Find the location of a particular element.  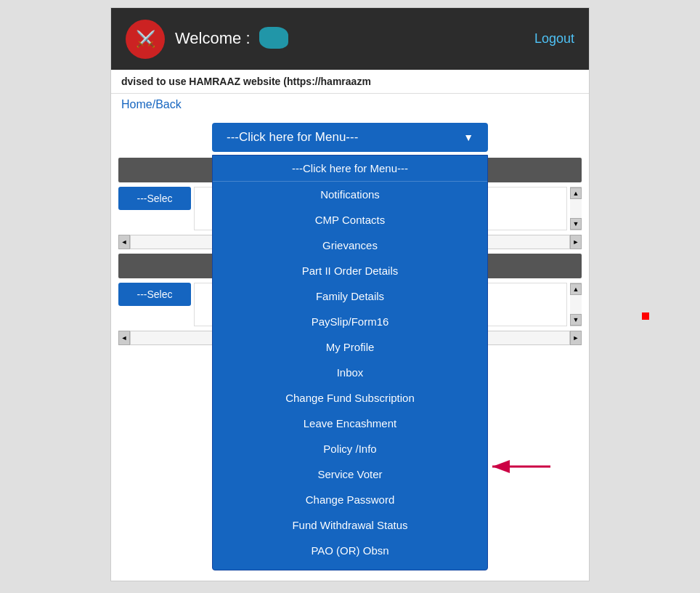

welcome-text: Welcome : is located at coordinates (232, 39).